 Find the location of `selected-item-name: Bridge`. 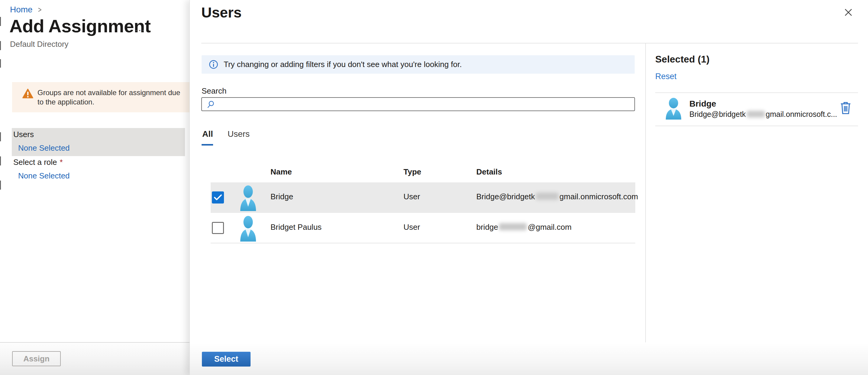

selected-item-name: Bridge is located at coordinates (703, 104).